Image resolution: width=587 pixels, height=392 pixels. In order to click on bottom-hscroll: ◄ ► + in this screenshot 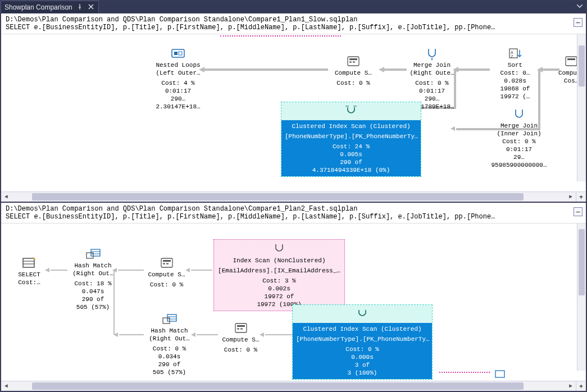, I will do `click(293, 386)`.